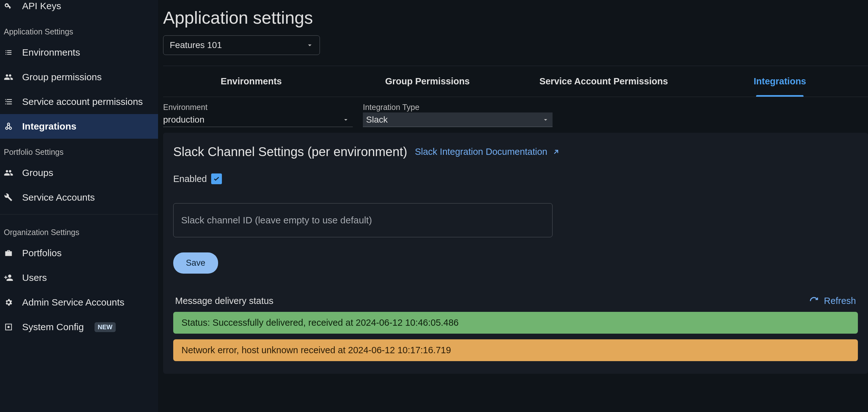 The height and width of the screenshot is (412, 868). Describe the element at coordinates (458, 115) in the screenshot. I see `integration-type-filter: Integration Type Slack` at that location.